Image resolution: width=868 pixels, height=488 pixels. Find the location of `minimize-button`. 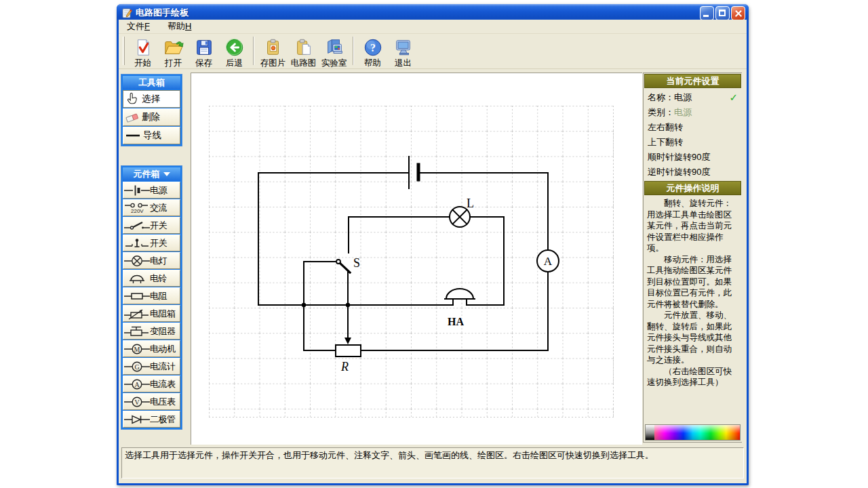

minimize-button is located at coordinates (707, 14).